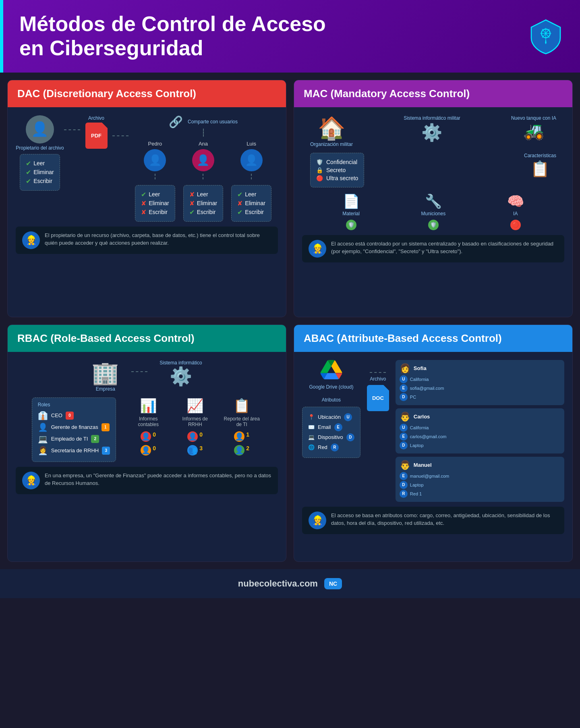  What do you see at coordinates (106, 376) in the screenshot?
I see `rbac-company: 🏢 Empresa` at bounding box center [106, 376].